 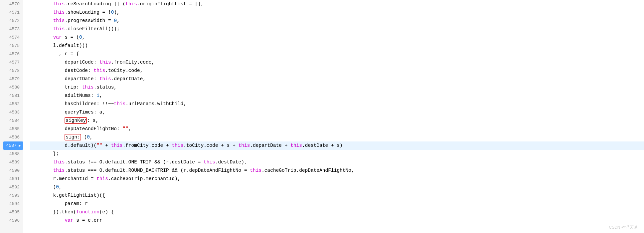 I want to click on line-number: 4574, so click(x=11, y=37).